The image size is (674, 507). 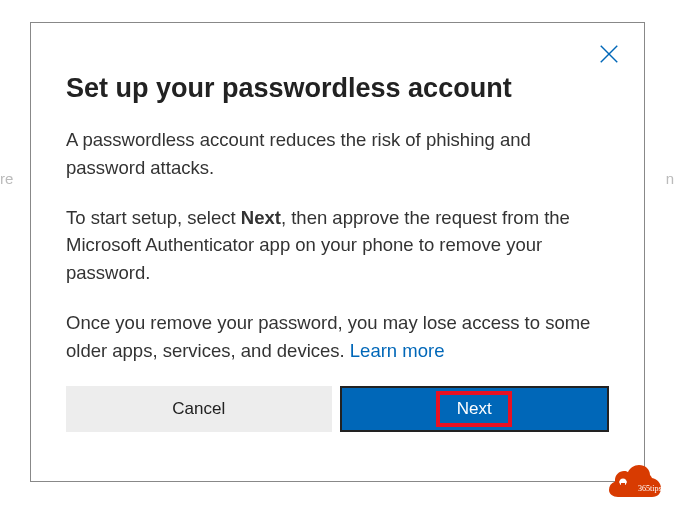 I want to click on text-segment: To start setup, select, so click(x=154, y=218).